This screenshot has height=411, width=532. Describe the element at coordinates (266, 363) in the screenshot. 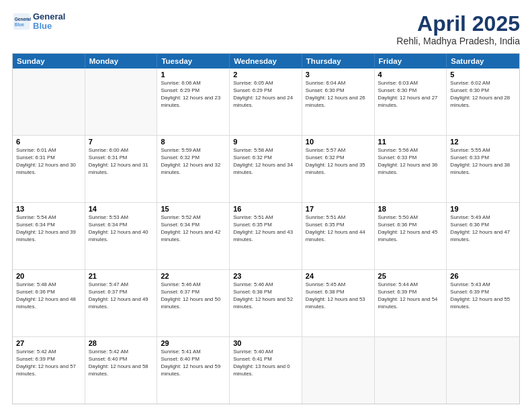

I see `cell-info: Sunrise: 5:40 AMSunset: 6:41 PMDaylight:…` at that location.